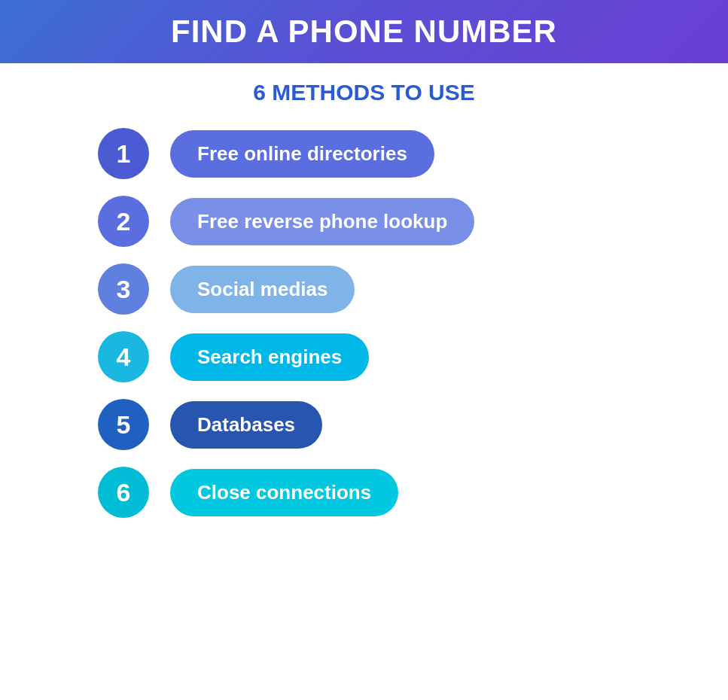 The image size is (728, 700). Describe the element at coordinates (364, 154) in the screenshot. I see `method-item: 1Free online directories` at that location.